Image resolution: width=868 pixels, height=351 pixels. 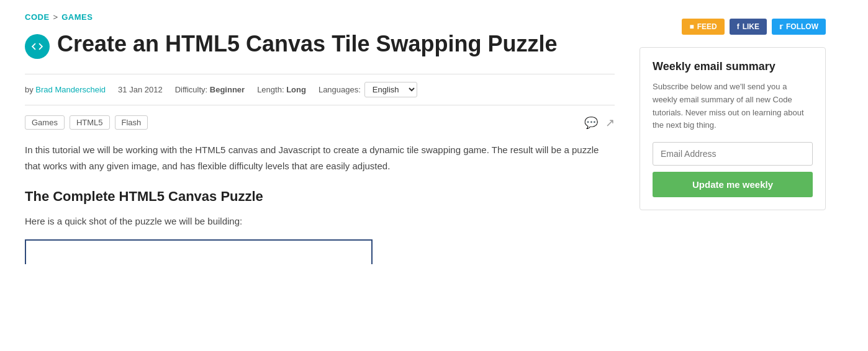 What do you see at coordinates (733, 129) in the screenshot?
I see `email-widget: Weekly email summary Subscribe below and…` at bounding box center [733, 129].